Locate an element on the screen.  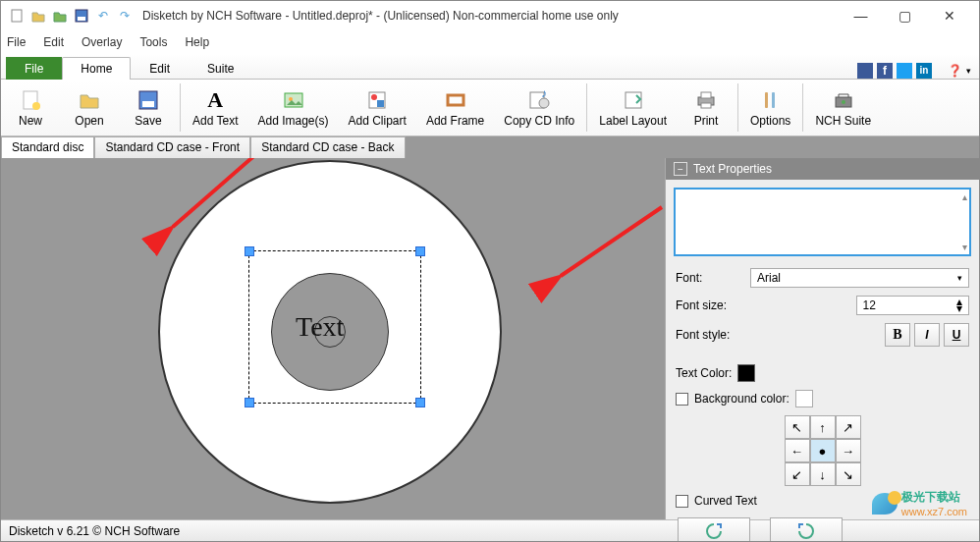
new-file-icon is located at coordinates (17, 16).